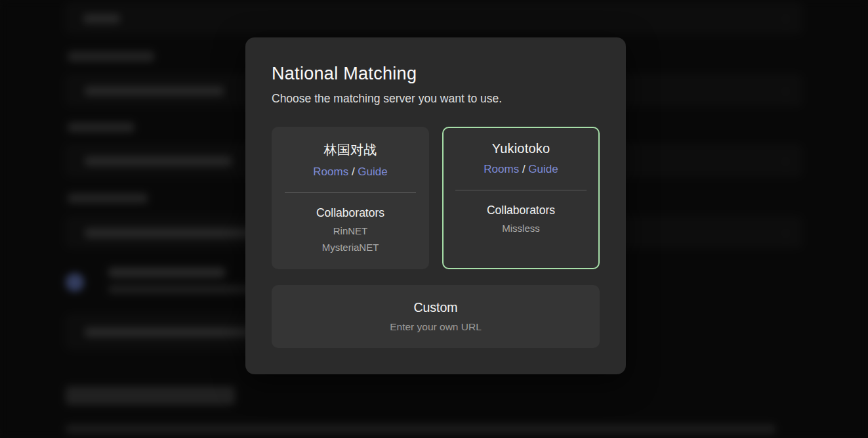 The image size is (868, 438). What do you see at coordinates (521, 198) in the screenshot?
I see `server-card-yukiotoko-selected: Yukiotoko Rooms / Guide Collaborators Mi…` at bounding box center [521, 198].